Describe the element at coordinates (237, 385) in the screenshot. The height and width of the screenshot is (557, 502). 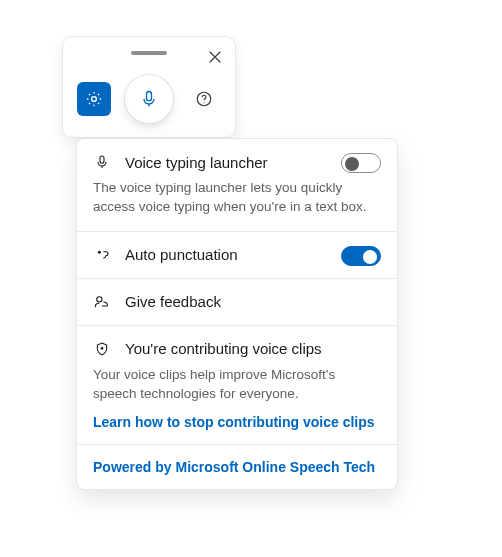
I see `contribute-clips-desc: Your voice clips help improve Microsoft'…` at that location.